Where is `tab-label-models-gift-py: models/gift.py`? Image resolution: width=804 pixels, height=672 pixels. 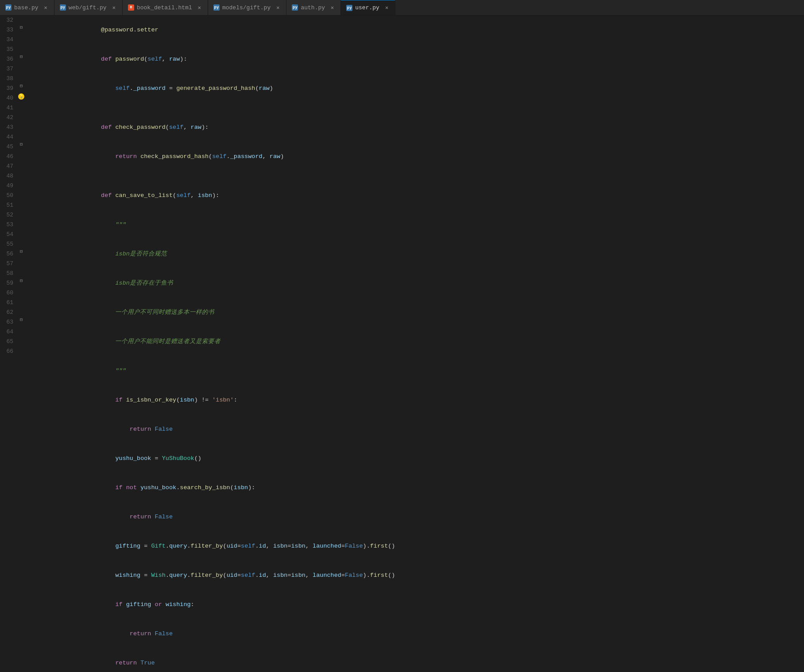 tab-label-models-gift-py: models/gift.py is located at coordinates (246, 8).